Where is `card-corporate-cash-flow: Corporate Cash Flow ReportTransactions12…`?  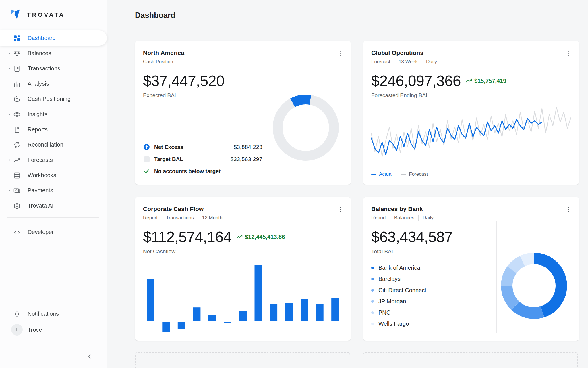
card-corporate-cash-flow: Corporate Cash Flow ReportTransactions12… is located at coordinates (243, 269).